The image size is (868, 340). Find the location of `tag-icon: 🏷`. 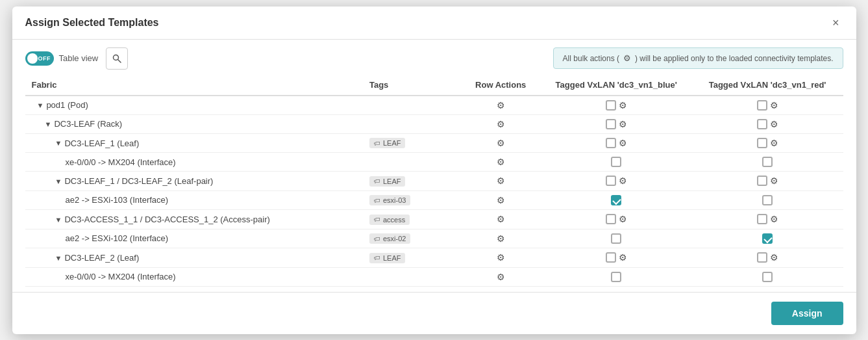

tag-icon: 🏷 is located at coordinates (377, 200).